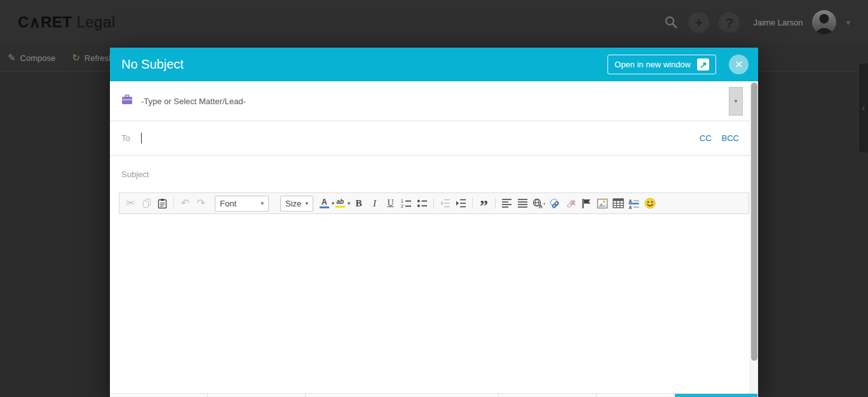 The height and width of the screenshot is (397, 868). What do you see at coordinates (390, 203) in the screenshot?
I see `underline-icon: U` at bounding box center [390, 203].